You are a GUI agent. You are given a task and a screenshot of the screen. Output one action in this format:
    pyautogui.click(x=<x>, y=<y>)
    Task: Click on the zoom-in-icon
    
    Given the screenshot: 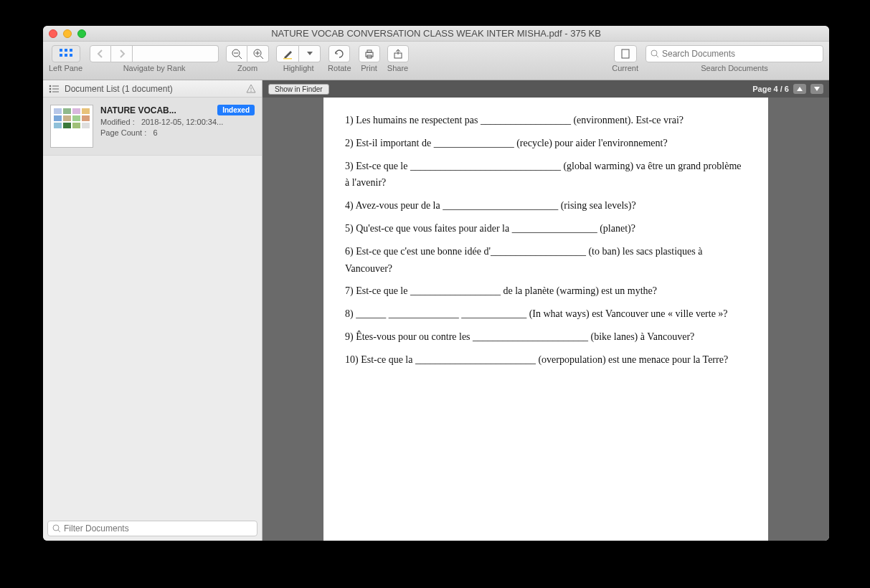 What is the action you would take?
    pyautogui.click(x=258, y=54)
    